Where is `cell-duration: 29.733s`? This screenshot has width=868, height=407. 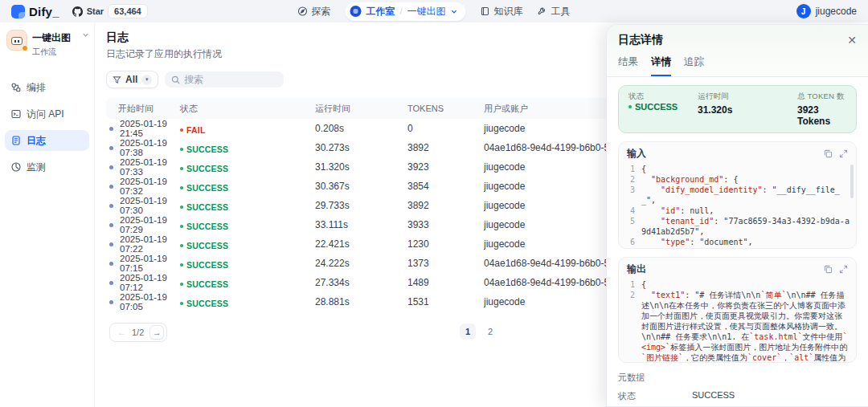
cell-duration: 29.733s is located at coordinates (362, 206).